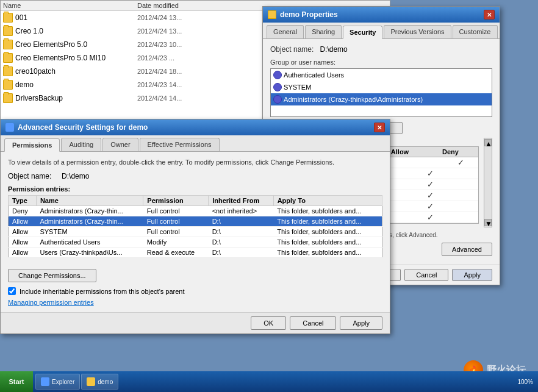 Image resolution: width=538 pixels, height=392 pixels. What do you see at coordinates (488, 143) in the screenshot?
I see `scrollbar-up: ▲` at bounding box center [488, 143].